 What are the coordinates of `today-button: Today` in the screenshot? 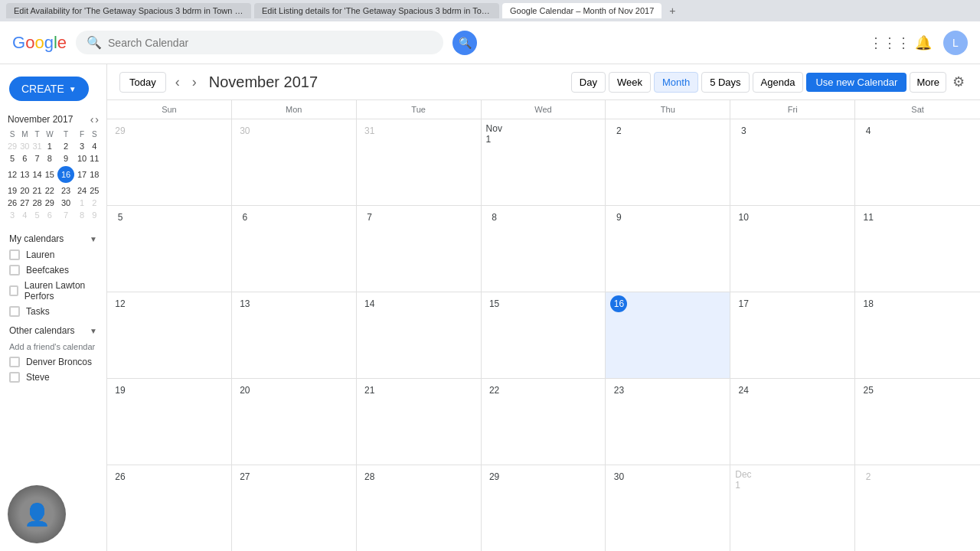 It's located at (142, 83).